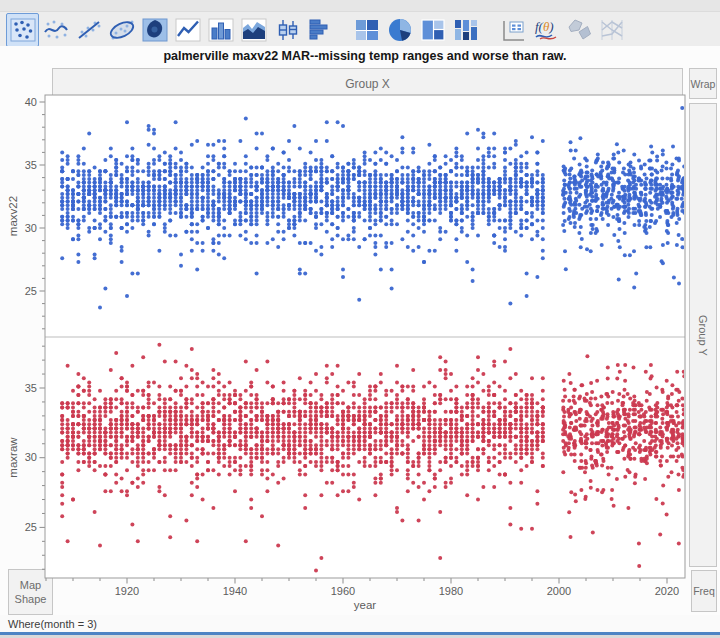 Image resolution: width=720 pixels, height=638 pixels. I want to click on x-axis, so click(356, 581).